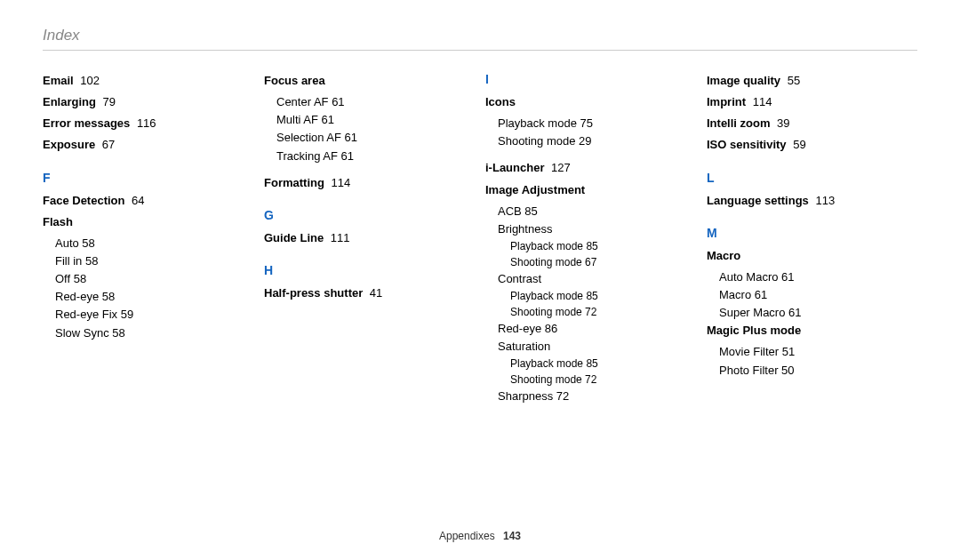 This screenshot has height=560, width=960. I want to click on entry-text: Exposure, so click(69, 144).